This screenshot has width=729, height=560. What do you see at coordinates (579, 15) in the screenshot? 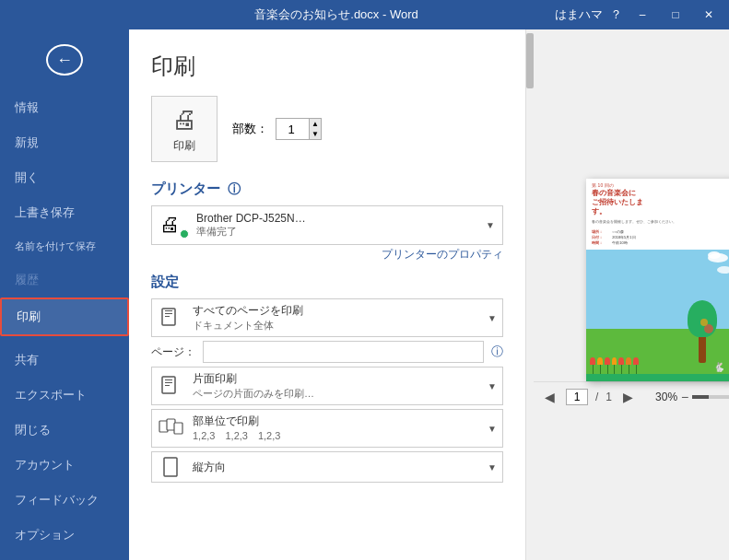
I see `titlebar-username: はまハマ` at bounding box center [579, 15].